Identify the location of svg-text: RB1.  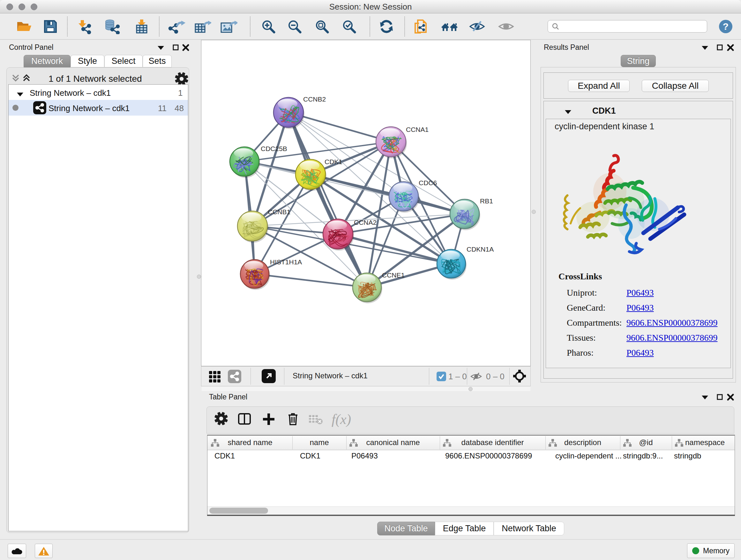
(486, 201).